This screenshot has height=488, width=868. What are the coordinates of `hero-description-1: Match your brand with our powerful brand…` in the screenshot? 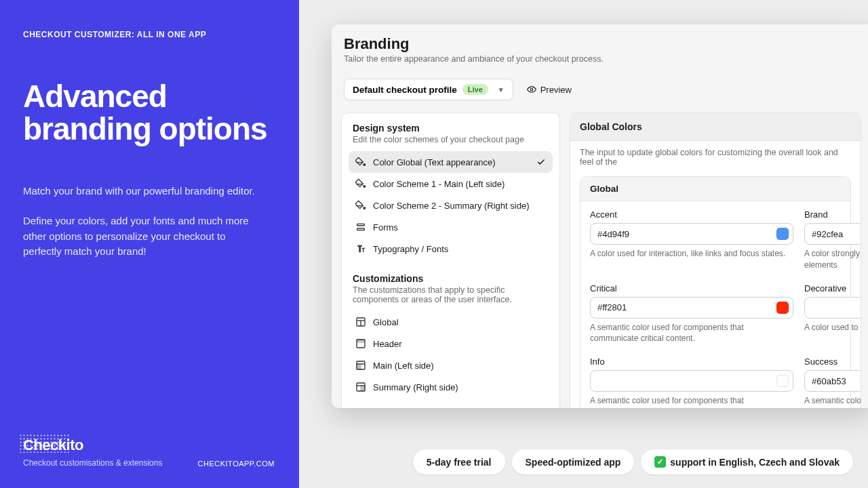 It's located at (149, 191).